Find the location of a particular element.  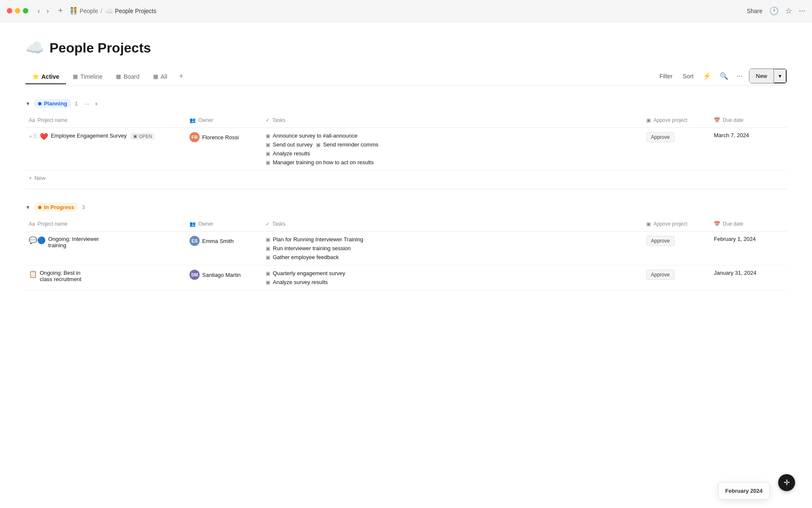

task-label-2-3: Gather employee feedback is located at coordinates (306, 257).